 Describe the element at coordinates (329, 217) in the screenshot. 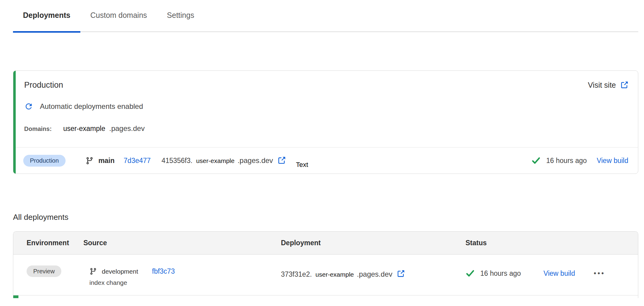

I see `all-deployments-title: All deployments` at that location.